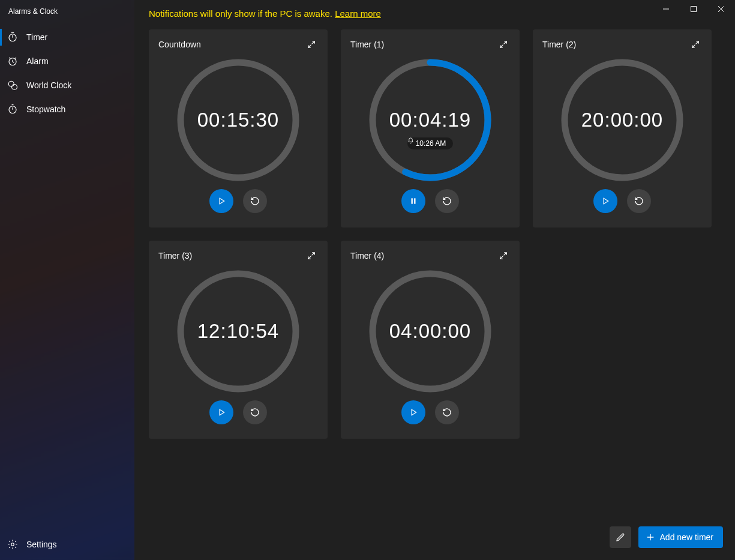 Image resolution: width=735 pixels, height=560 pixels. I want to click on notification-link: Learn more, so click(358, 13).